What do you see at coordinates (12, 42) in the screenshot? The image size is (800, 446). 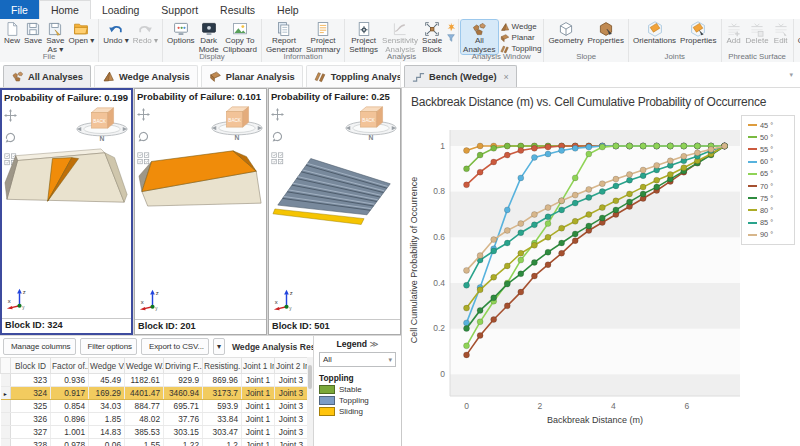 I see `ribbon-button-label: New` at bounding box center [12, 42].